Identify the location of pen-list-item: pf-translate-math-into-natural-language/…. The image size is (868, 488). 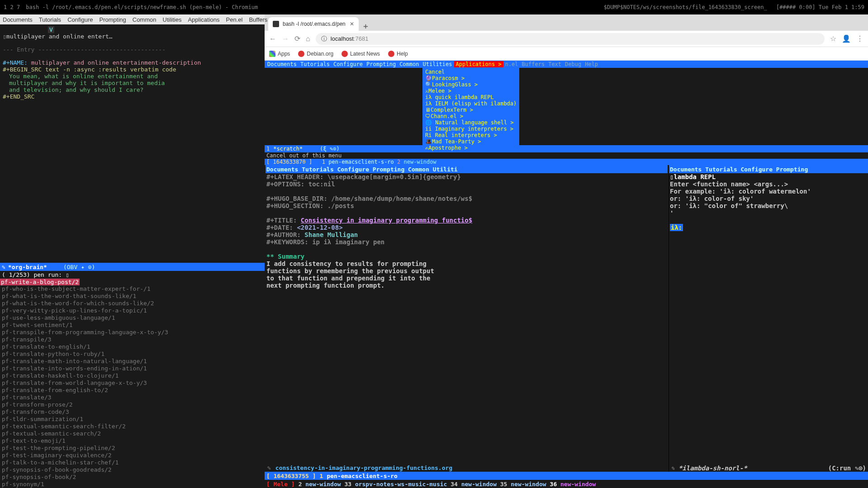
(132, 361).